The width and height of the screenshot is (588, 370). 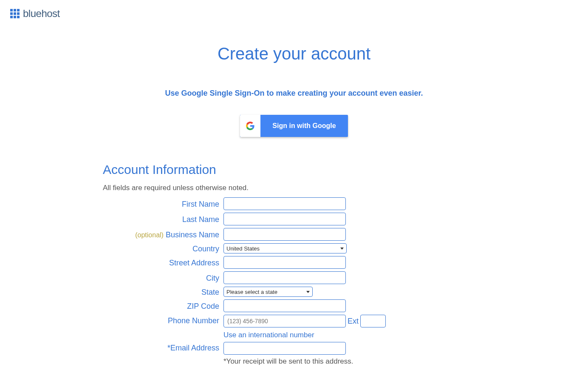 What do you see at coordinates (163, 292) in the screenshot?
I see `state-label: State` at bounding box center [163, 292].